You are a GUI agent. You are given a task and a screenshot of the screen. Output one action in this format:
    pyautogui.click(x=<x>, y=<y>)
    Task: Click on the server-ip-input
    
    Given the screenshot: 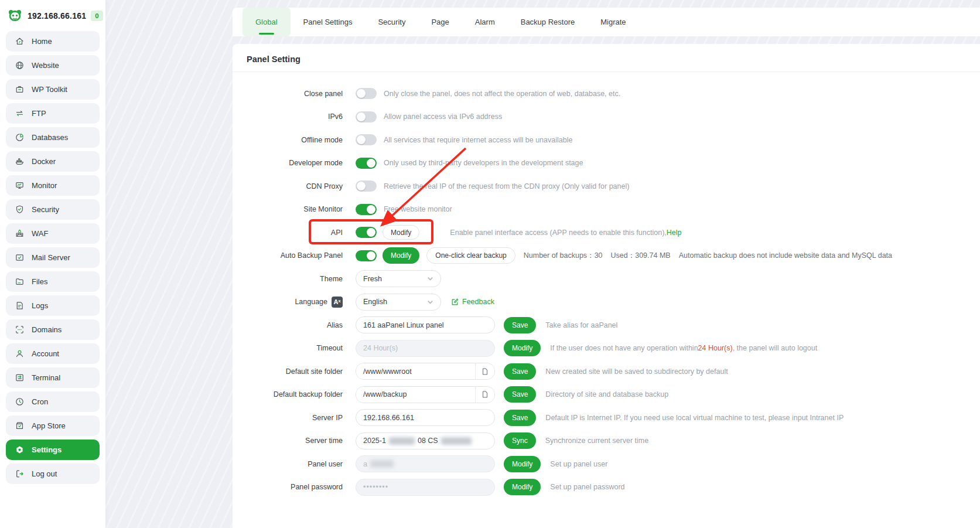 What is the action you would take?
    pyautogui.click(x=425, y=417)
    